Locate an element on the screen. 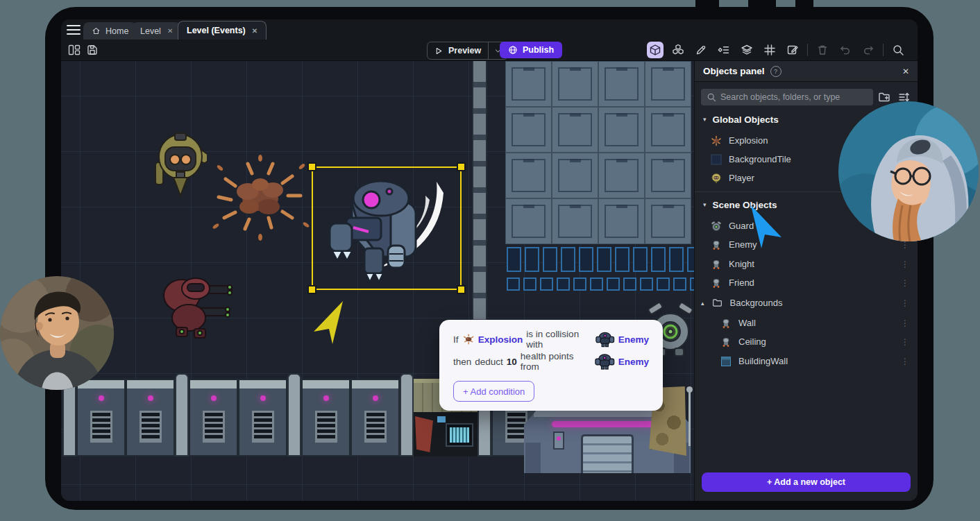  avatar-man is located at coordinates (57, 333).